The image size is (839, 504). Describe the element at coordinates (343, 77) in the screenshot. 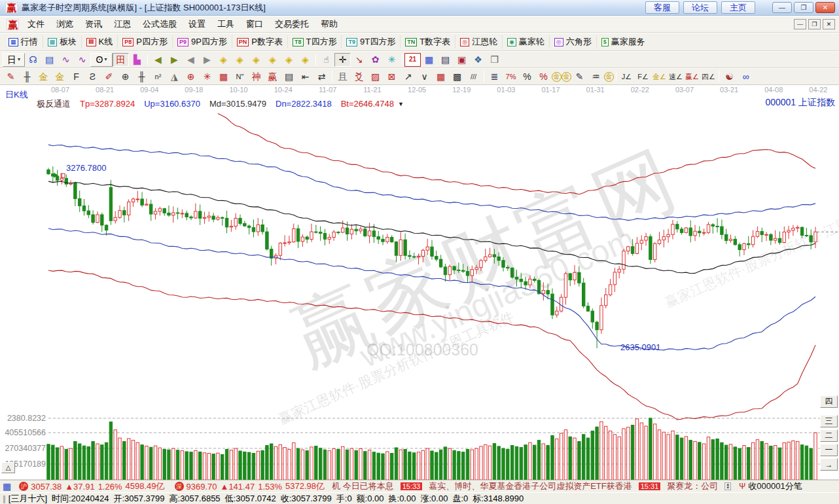

I see `box-handle-icon: 且` at that location.